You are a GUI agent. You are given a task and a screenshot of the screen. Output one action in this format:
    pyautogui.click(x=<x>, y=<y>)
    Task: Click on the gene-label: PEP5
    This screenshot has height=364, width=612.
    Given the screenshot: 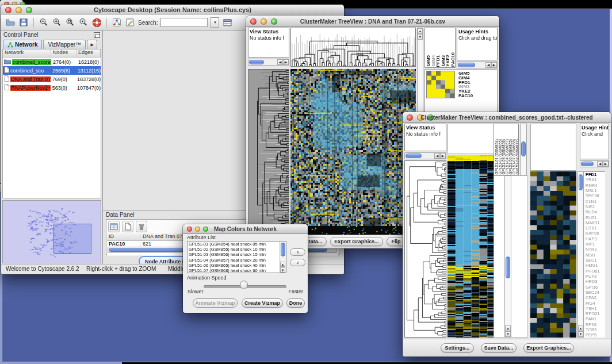 What is the action you would take?
    pyautogui.click(x=595, y=335)
    